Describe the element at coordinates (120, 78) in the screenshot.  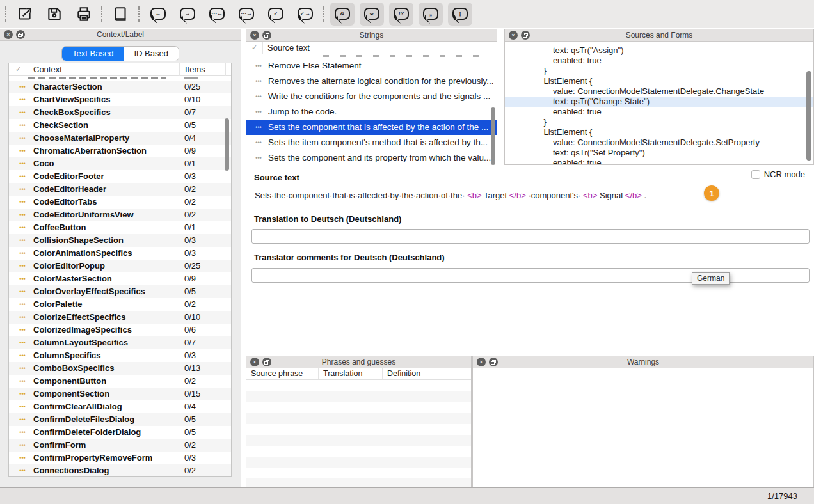
I see `partial-row` at that location.